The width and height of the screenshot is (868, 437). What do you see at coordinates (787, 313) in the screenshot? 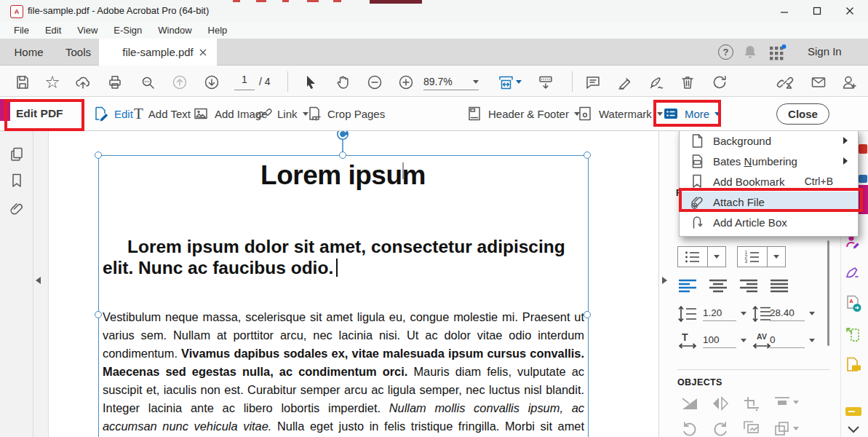
I see `paragraph-spacing-input: 28.40` at bounding box center [787, 313].